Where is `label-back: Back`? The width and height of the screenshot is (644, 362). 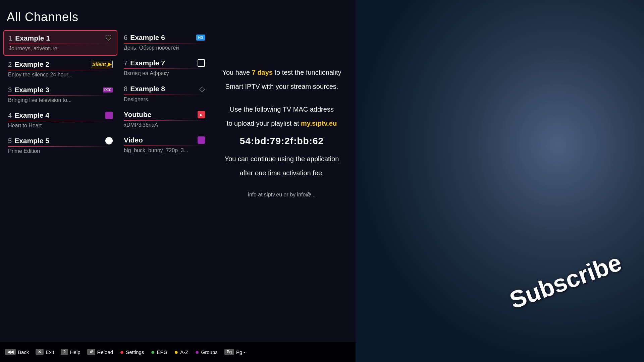 label-back: Back is located at coordinates (23, 352).